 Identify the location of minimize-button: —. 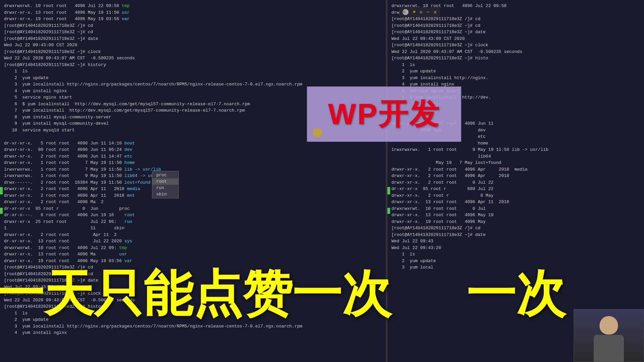
(428, 12).